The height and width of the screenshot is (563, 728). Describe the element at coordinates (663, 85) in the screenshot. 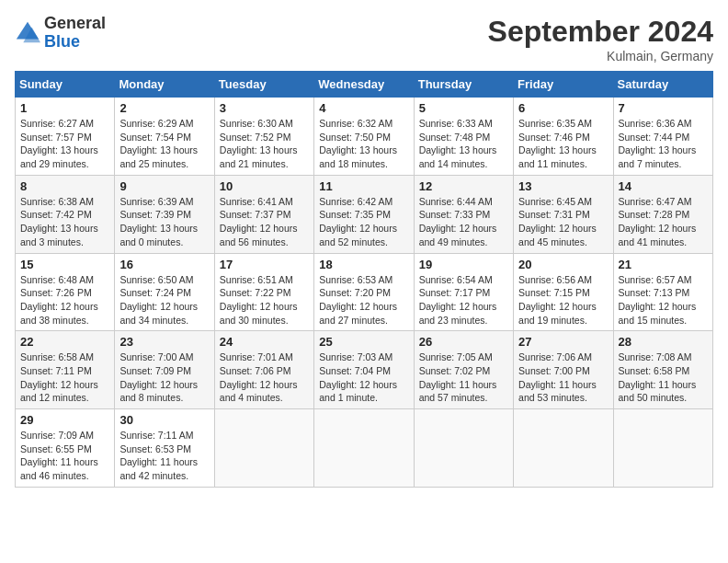

I see `weekday-header-cell: Saturday` at that location.